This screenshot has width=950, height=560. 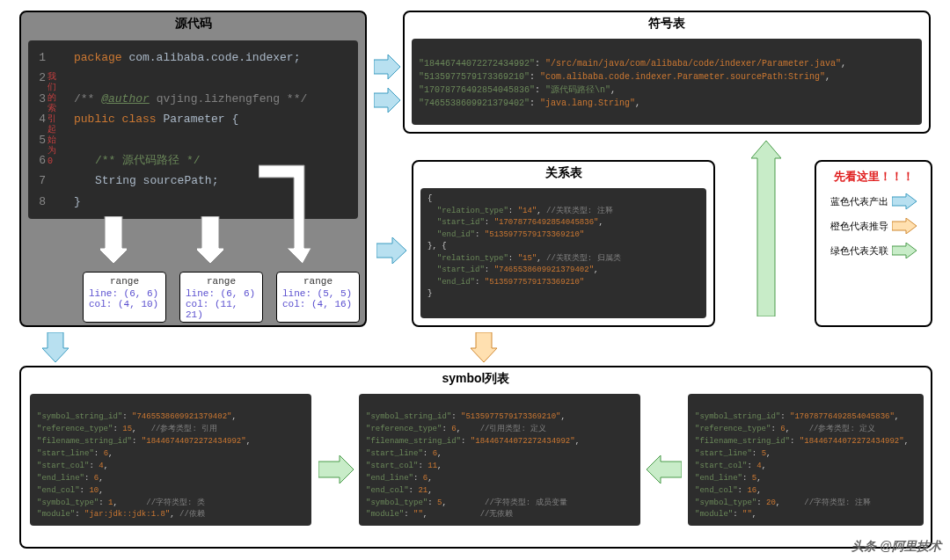 I want to click on arrow-down-orange-icon, so click(x=484, y=347).